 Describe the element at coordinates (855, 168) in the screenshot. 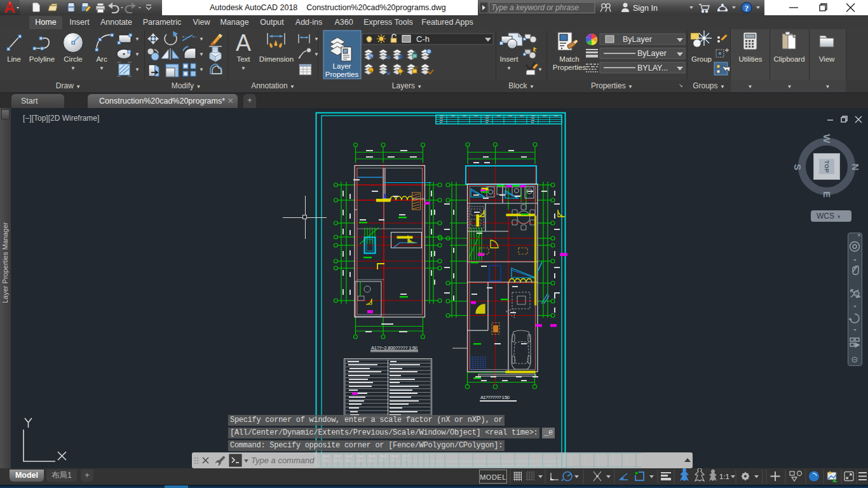

I see `svg-text: N` at that location.